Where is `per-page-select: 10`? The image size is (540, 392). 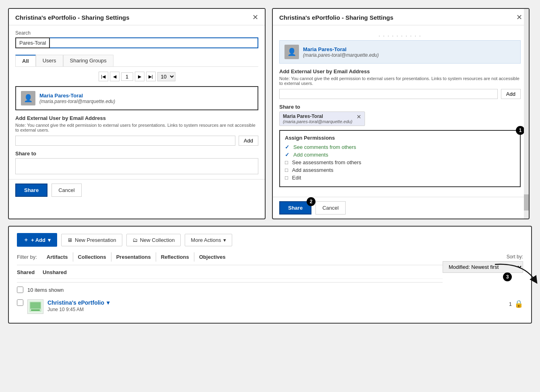 per-page-select: 10 is located at coordinates (167, 76).